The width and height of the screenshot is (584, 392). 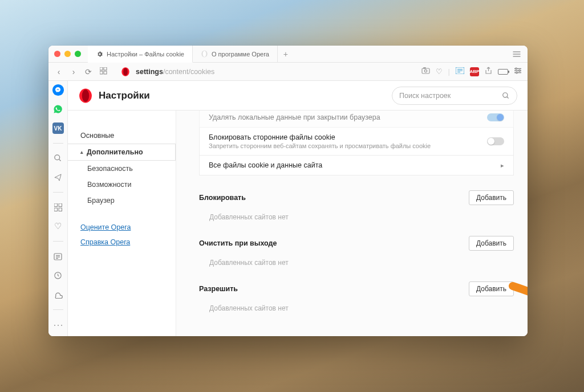 I want to click on allow-section-header: Разрешить Добавить, so click(x=356, y=289).